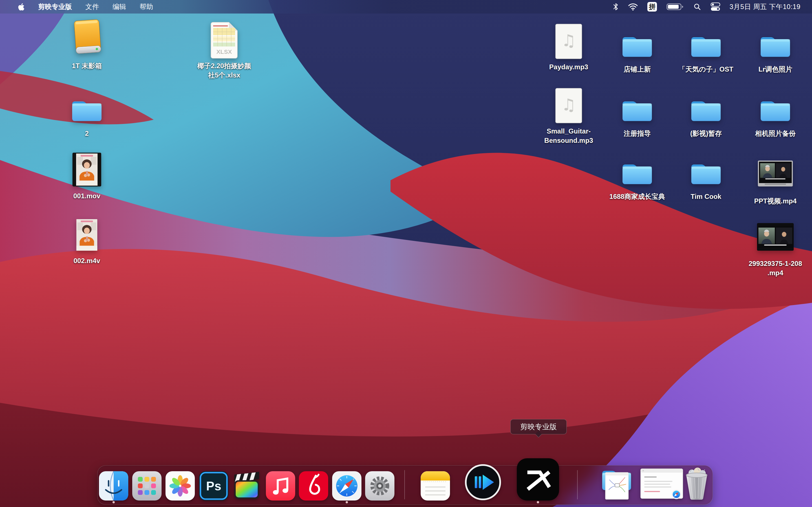  Describe the element at coordinates (224, 48) in the screenshot. I see `desktop-item-xlsx: XLSX 椰子2.20拍摄妙颜 社5个.xlsx` at that location.